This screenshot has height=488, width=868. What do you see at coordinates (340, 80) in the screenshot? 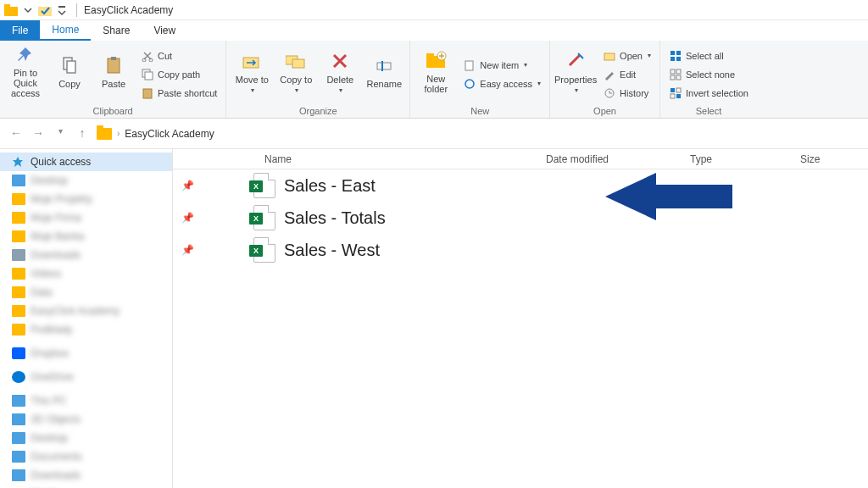
I see `delete-label: Delete` at bounding box center [340, 80].